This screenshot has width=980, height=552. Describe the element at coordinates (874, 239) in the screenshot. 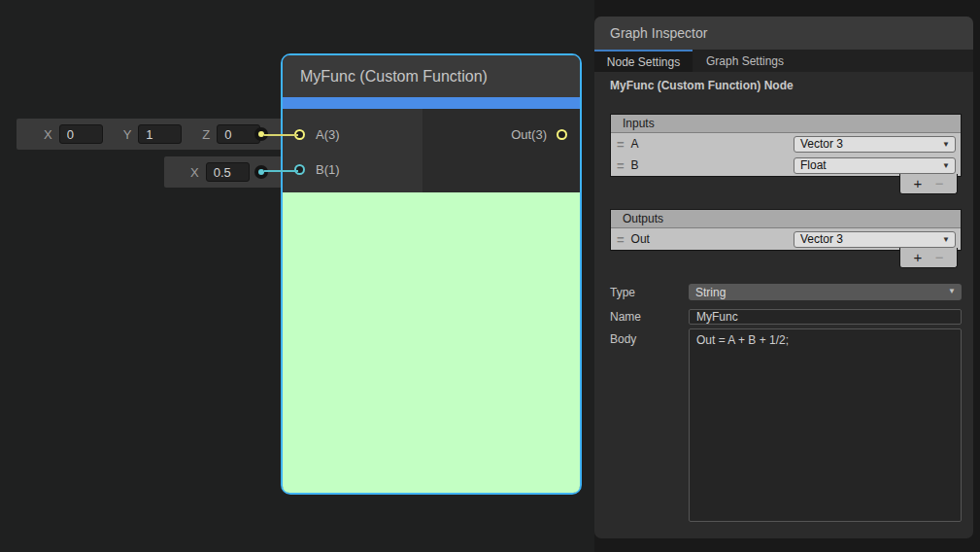

I see `output-out-type-dropdown: Vector 3 ▼` at that location.